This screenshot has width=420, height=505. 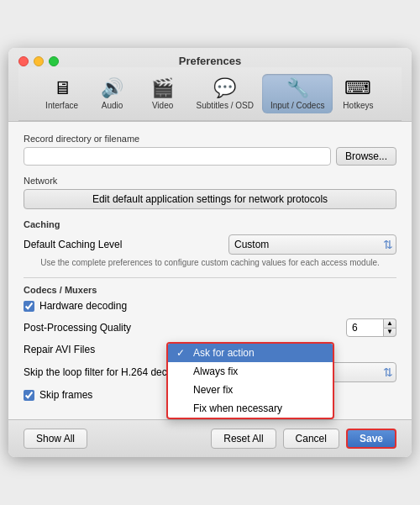 I want to click on toolbar-item-interface: 🖥 Interface, so click(x=62, y=94).